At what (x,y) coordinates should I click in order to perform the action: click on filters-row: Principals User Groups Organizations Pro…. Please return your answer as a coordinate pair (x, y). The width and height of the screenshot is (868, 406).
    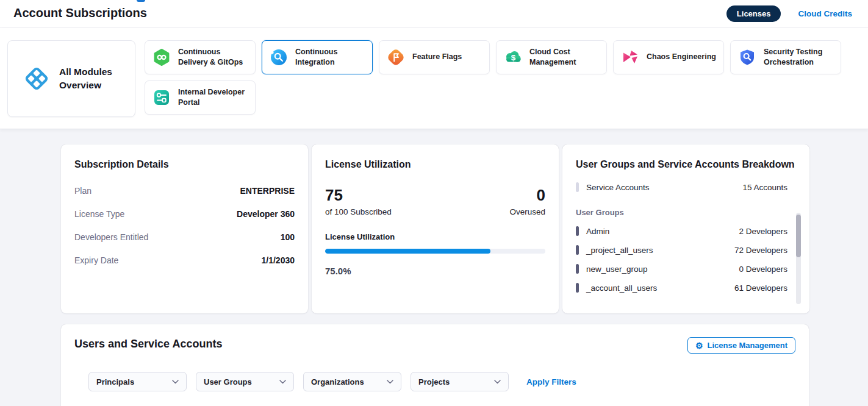
    Looking at the image, I should click on (332, 382).